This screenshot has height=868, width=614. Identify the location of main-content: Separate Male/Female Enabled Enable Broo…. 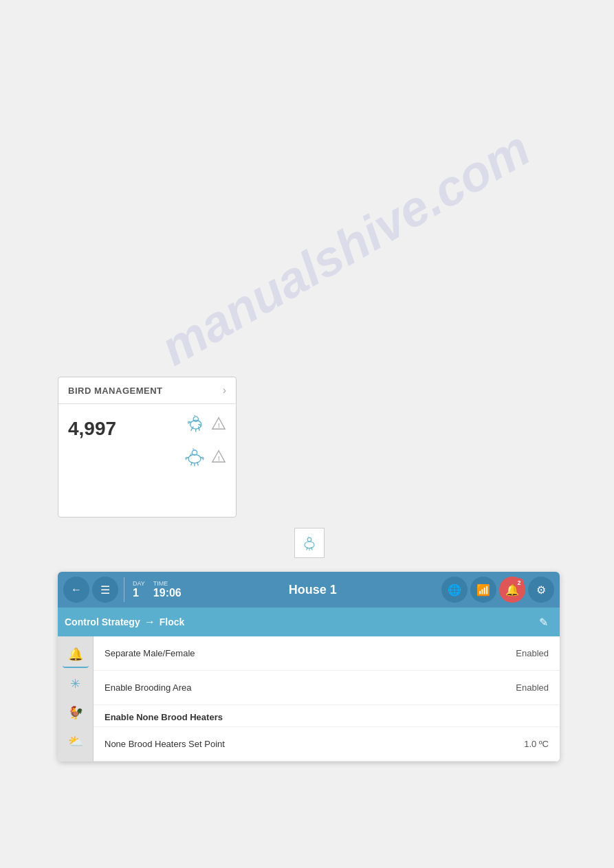
(327, 699).